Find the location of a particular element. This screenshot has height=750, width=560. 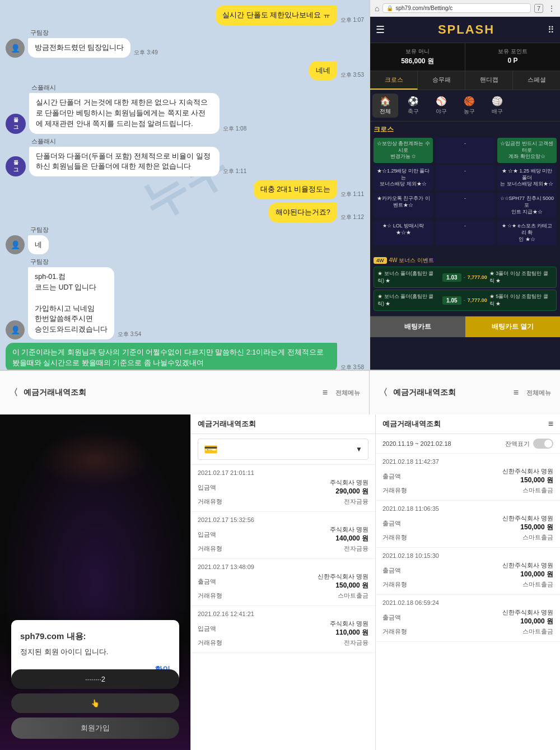

bet-cell: ☆입금전 반드시 고객센터로계좌 확인요망☆ is located at coordinates (527, 150).